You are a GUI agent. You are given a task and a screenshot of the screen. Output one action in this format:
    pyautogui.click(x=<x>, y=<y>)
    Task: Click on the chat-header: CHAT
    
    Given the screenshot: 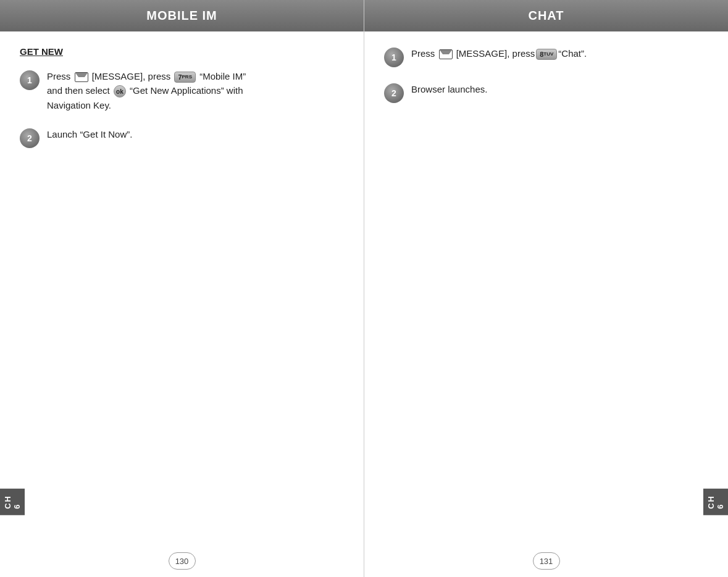 What is the action you would take?
    pyautogui.click(x=546, y=16)
    